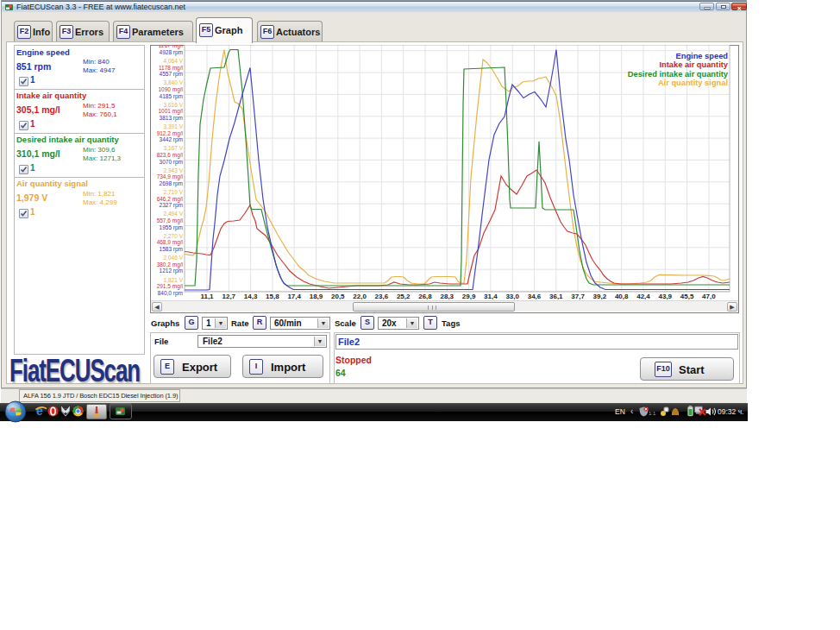 This screenshot has width=840, height=630. I want to click on svg-text: 25,2, so click(404, 297).